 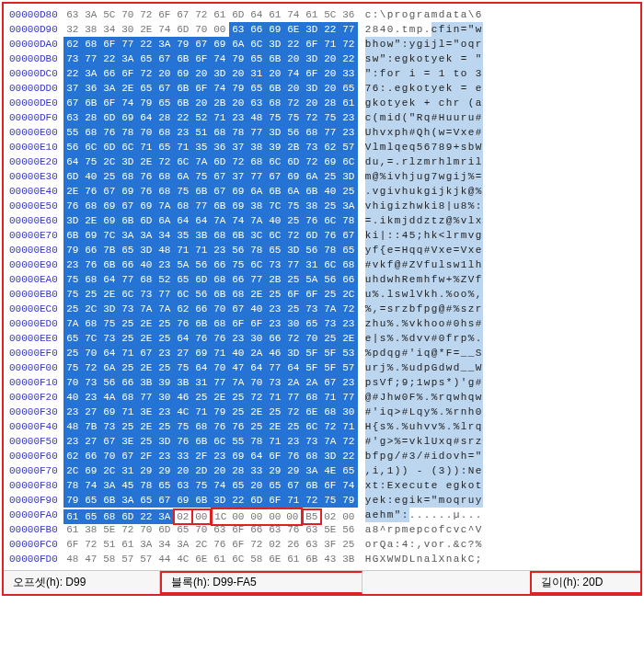 I want to click on status-block: 블록(h): D99-FA5, so click(x=261, y=583).